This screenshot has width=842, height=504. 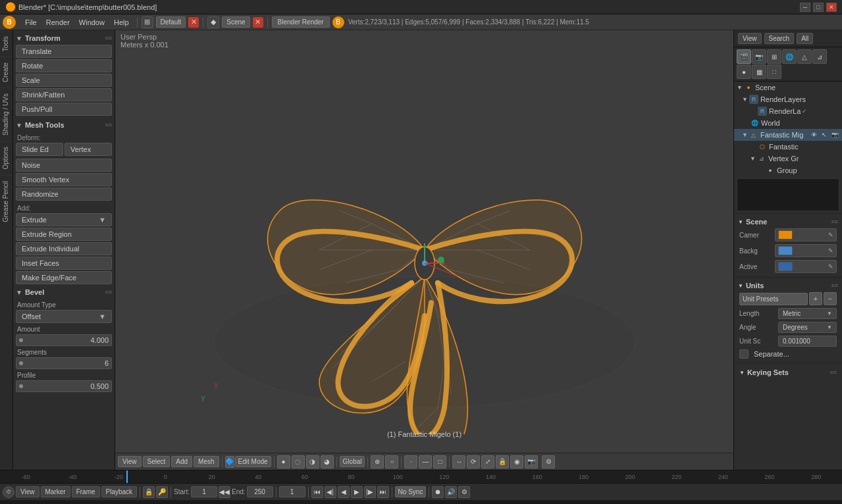 What do you see at coordinates (64, 249) in the screenshot?
I see `extrude-individual-button: Extrude Individual` at bounding box center [64, 249].